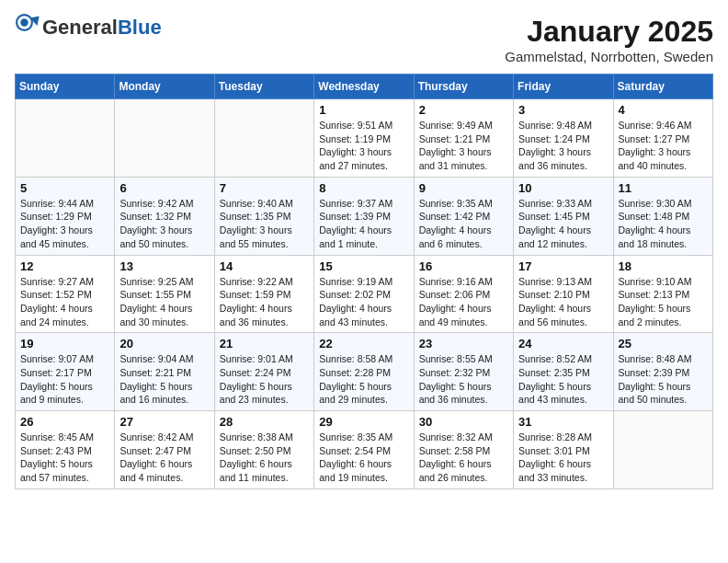  What do you see at coordinates (364, 215) in the screenshot?
I see `calendar-cell: 8Sunrise: 9:37 AM Sunset: 1:39 PM Daylig…` at bounding box center [364, 215].